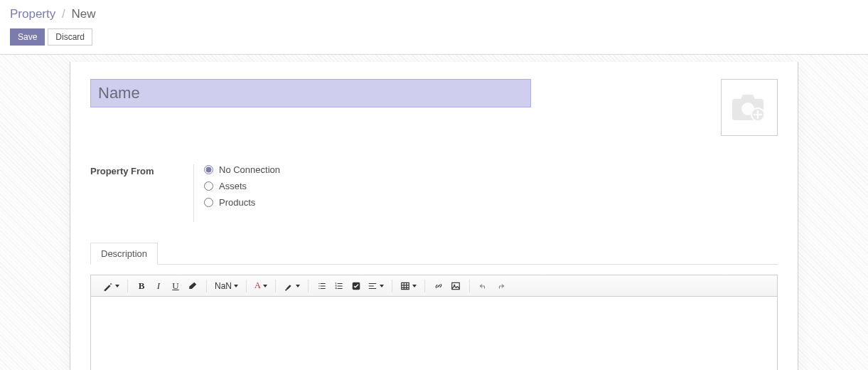  Describe the element at coordinates (408, 286) in the screenshot. I see `table-dropdown` at that location.